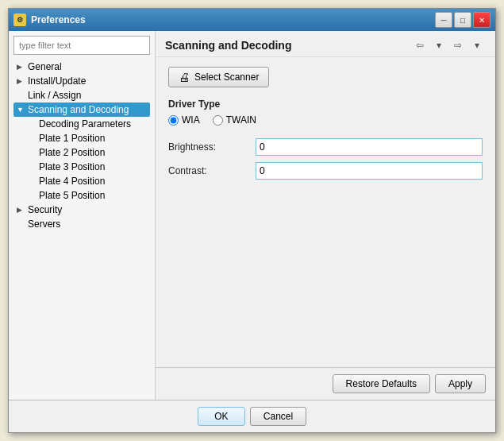  Describe the element at coordinates (82, 124) in the screenshot. I see `tree-item-decoding-params: ▶ Decoding Parameters` at that location.